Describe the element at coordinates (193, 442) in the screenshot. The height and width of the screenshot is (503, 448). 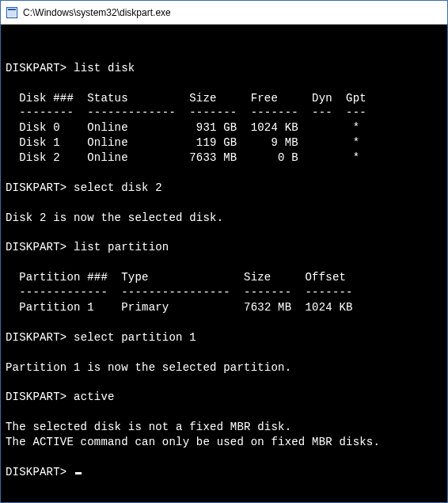
I see `error-message: The ACTIVE command can only be used on f…` at that location.